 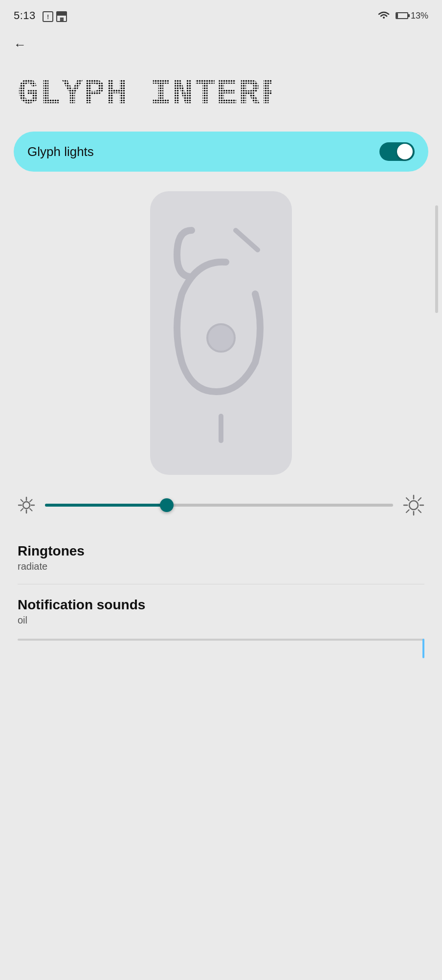 What do you see at coordinates (221, 640) in the screenshot?
I see `bottom-scrollbar-track` at bounding box center [221, 640].